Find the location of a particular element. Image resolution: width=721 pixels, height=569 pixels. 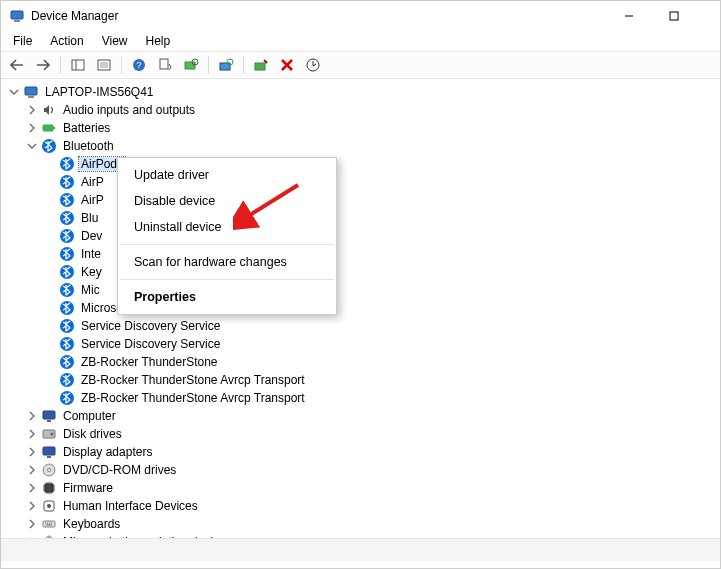

category-firmware: Firmware is located at coordinates (372, 488).